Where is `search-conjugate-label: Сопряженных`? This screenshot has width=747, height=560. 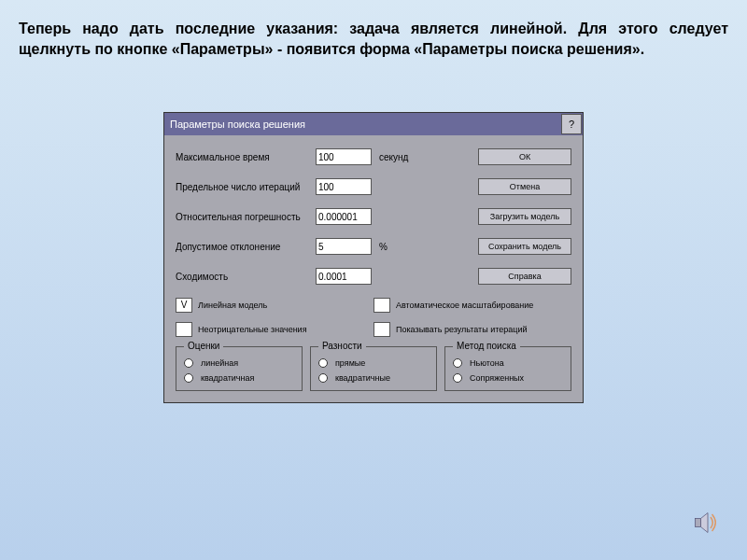
search-conjugate-label: Сопряженных is located at coordinates (497, 378).